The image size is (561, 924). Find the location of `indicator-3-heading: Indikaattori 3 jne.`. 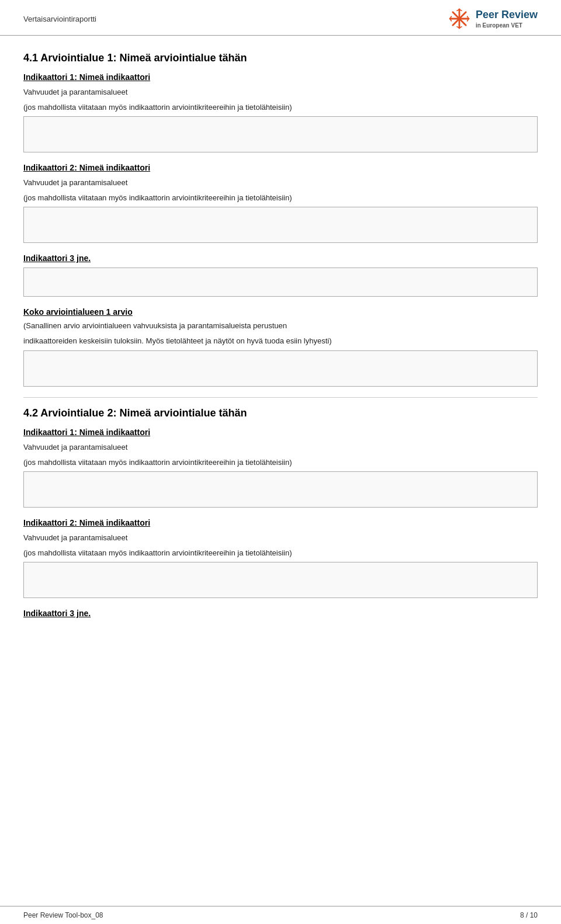

indicator-3-heading: Indikaattori 3 jne. is located at coordinates (280, 258).